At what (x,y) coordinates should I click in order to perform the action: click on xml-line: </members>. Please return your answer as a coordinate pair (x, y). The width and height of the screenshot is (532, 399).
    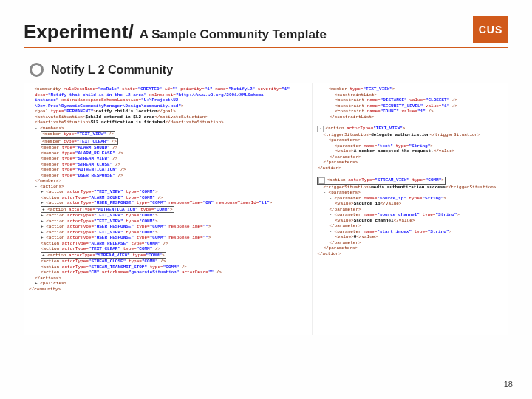
    Looking at the image, I should click on (168, 181).